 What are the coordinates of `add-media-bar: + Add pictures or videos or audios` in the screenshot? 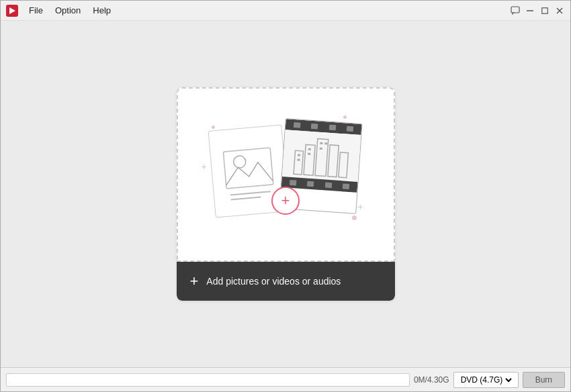 It's located at (286, 281).